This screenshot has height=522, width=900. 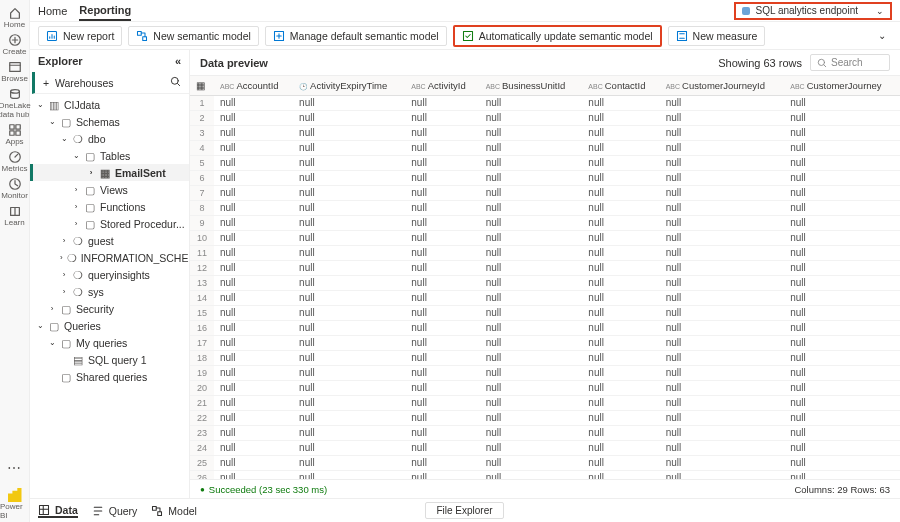 What do you see at coordinates (545, 462) in the screenshot?
I see `table-row: 25nullnullnullnullnullnullnull` at bounding box center [545, 462].